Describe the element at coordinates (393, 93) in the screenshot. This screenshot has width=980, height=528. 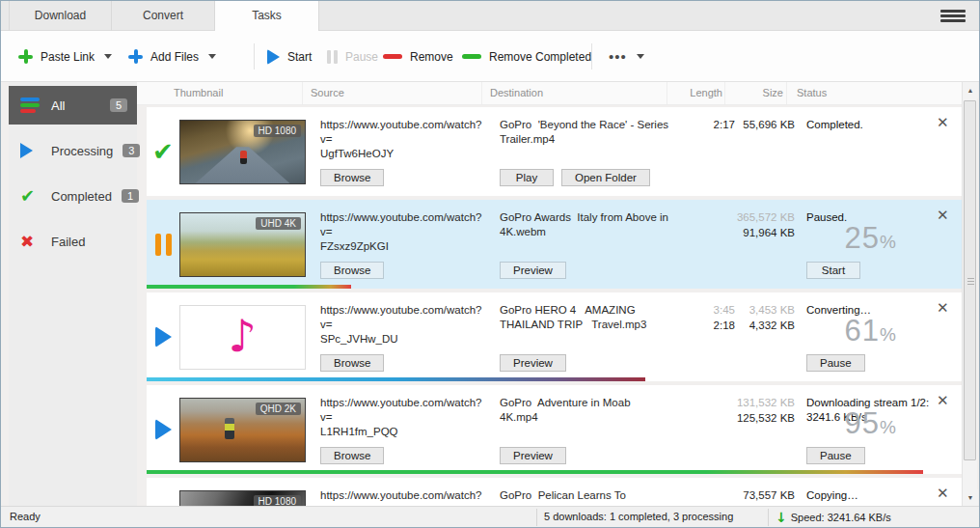
I see `header-source: Source` at that location.